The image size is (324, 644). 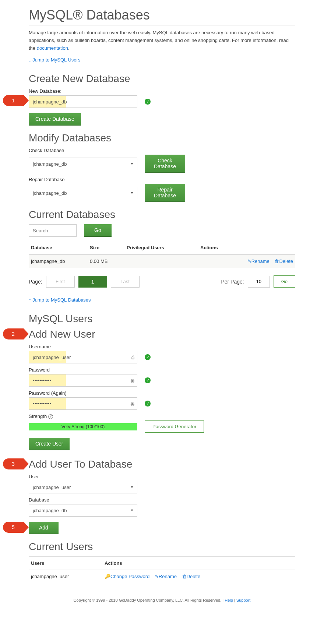 What do you see at coordinates (162, 476) in the screenshot?
I see `user-select-label: User` at bounding box center [162, 476].